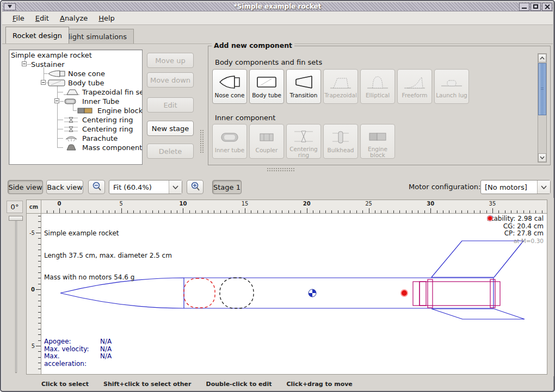 The height and width of the screenshot is (392, 555). I want to click on horizontal-splitter-handle, so click(281, 170).